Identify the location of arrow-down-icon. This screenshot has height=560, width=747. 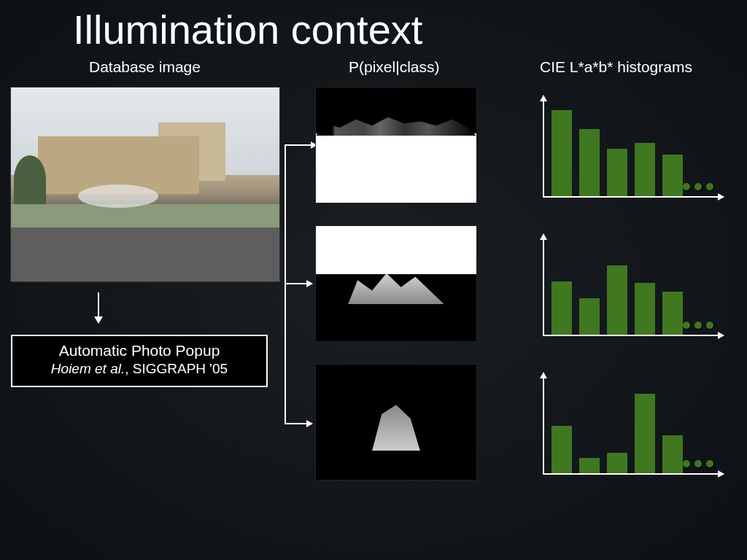
(98, 308).